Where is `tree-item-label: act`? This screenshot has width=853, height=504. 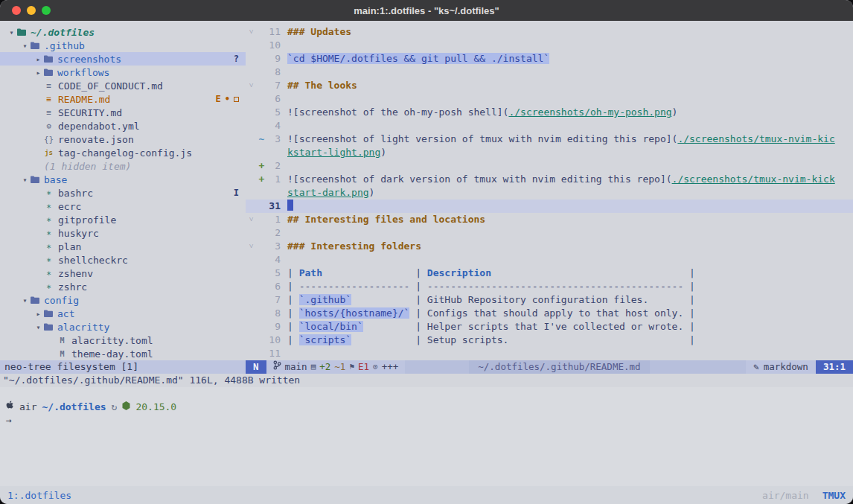
tree-item-label: act is located at coordinates (66, 314).